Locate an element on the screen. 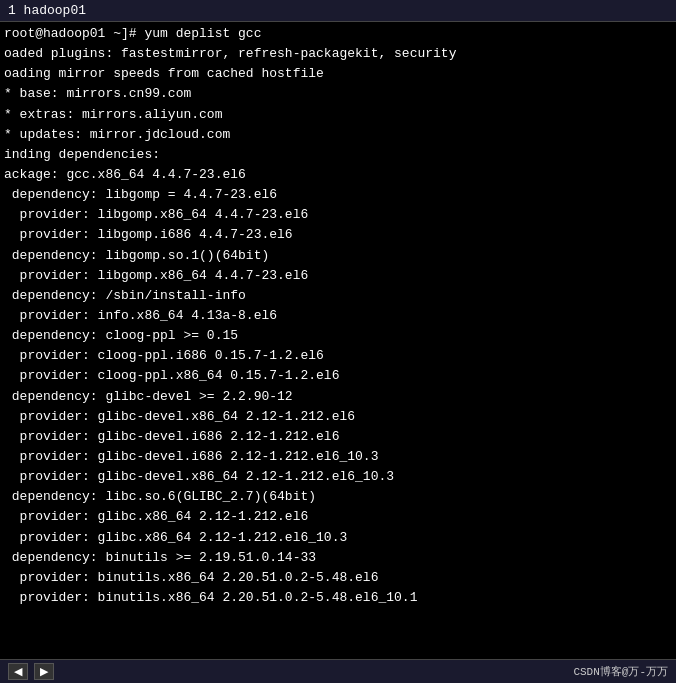  terminal-line: dependency: glibc-devel >= 2.2.90-12 is located at coordinates (338, 397).